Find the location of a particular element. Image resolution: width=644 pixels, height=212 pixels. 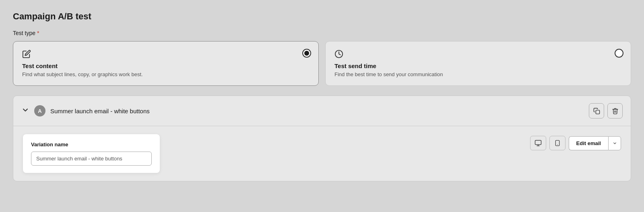

edit-email-group: Edit email is located at coordinates (595, 143).